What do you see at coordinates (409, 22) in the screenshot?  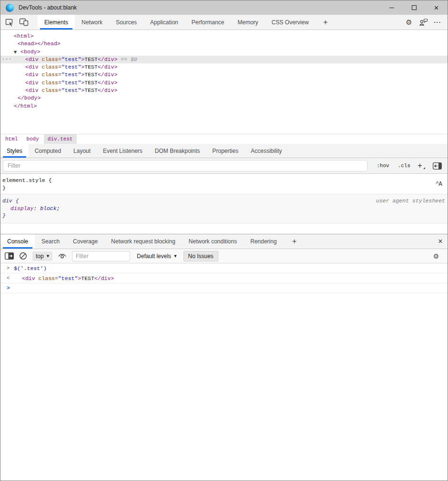 I see `settings-button: ⚙` at bounding box center [409, 22].